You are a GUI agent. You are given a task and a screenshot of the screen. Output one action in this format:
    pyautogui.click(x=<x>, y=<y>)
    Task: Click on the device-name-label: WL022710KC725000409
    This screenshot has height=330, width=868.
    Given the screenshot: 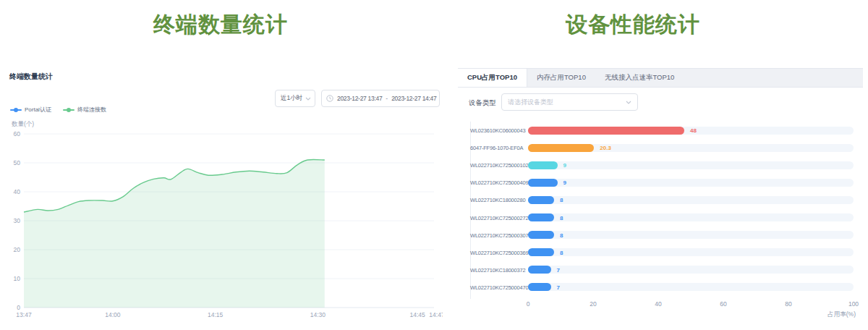 What is the action you would take?
    pyautogui.click(x=496, y=182)
    